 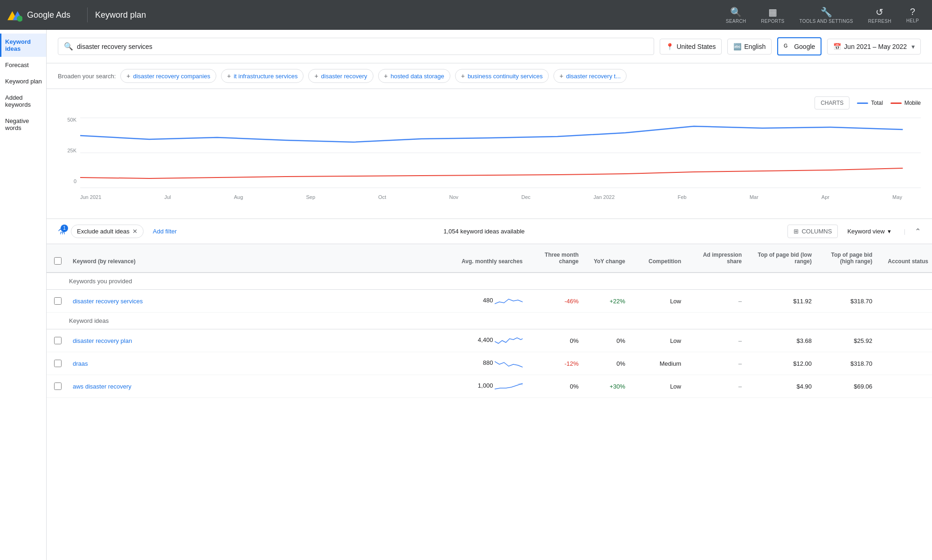 What do you see at coordinates (88, 15) in the screenshot?
I see `nav-divider` at bounding box center [88, 15].